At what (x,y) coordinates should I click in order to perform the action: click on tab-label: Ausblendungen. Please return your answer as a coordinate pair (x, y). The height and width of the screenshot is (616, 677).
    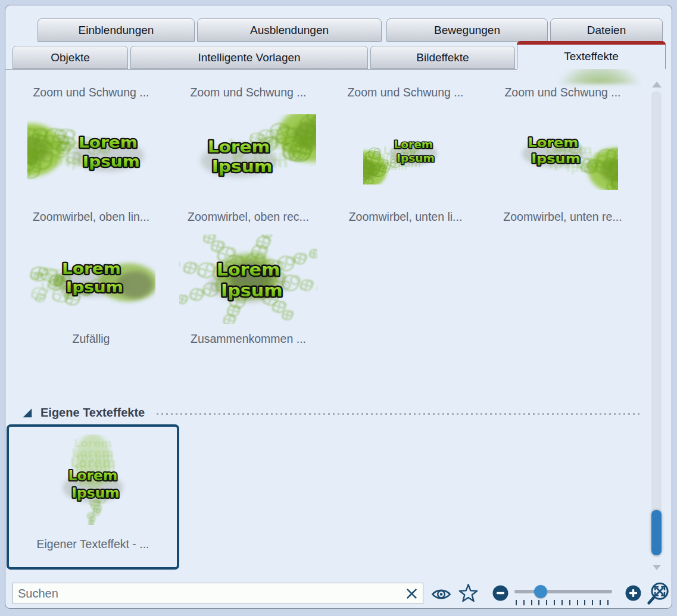
    Looking at the image, I should click on (289, 30).